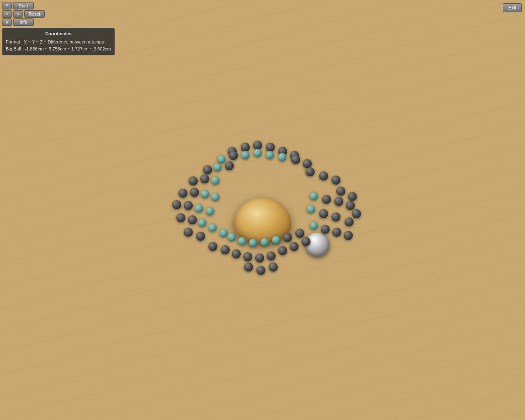  Describe the element at coordinates (23, 14) in the screenshot. I see `controls-row-2: < > Reset` at that location.